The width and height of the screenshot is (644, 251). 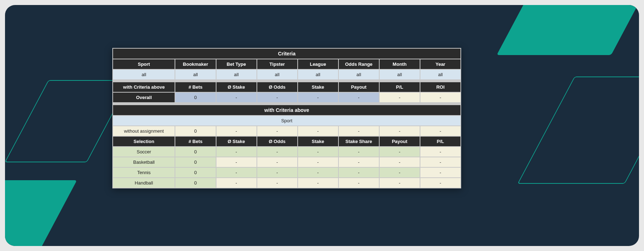 I want to click on criteria-header: Bookmaker, so click(x=195, y=64).